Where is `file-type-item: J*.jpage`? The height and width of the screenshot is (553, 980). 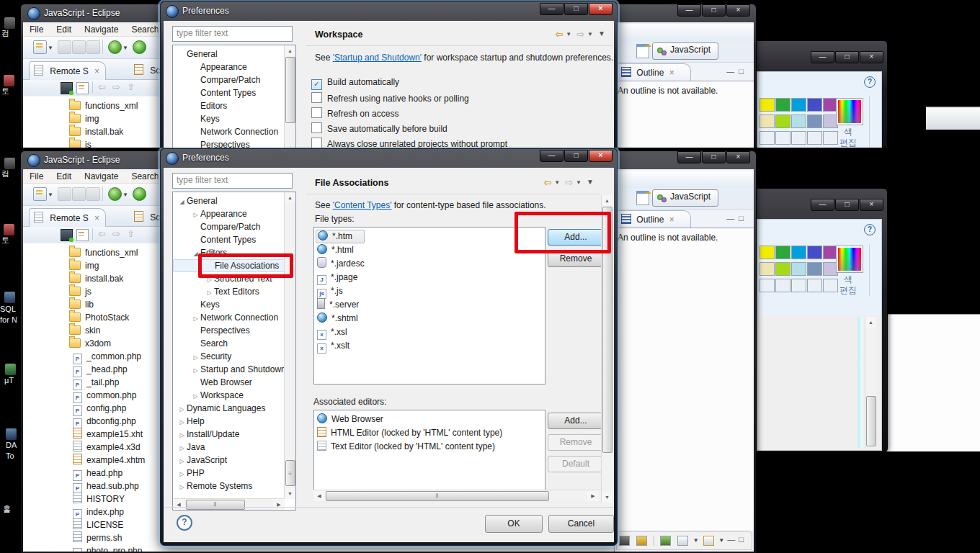 file-type-item: J*.jpage is located at coordinates (429, 278).